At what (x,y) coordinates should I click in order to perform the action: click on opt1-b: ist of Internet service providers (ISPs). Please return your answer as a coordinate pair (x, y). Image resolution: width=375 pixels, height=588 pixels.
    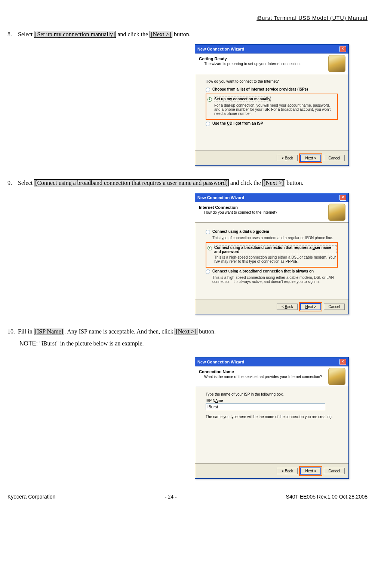
    Looking at the image, I should click on (274, 89).